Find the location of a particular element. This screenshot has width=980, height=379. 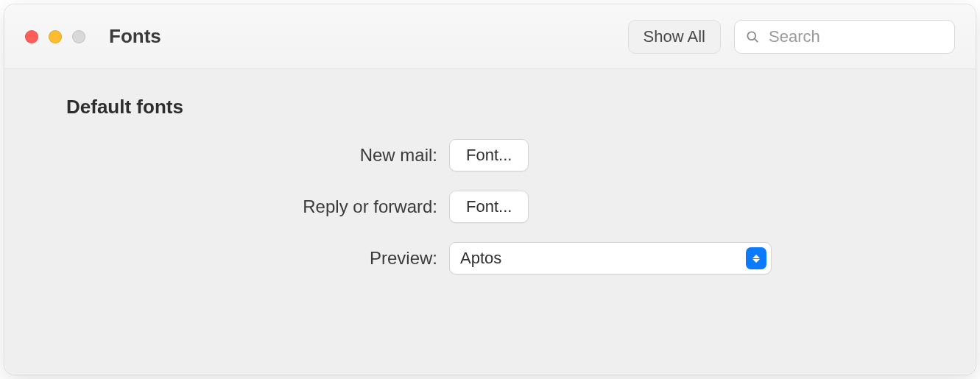

section-heading: Default fonts is located at coordinates (490, 107).